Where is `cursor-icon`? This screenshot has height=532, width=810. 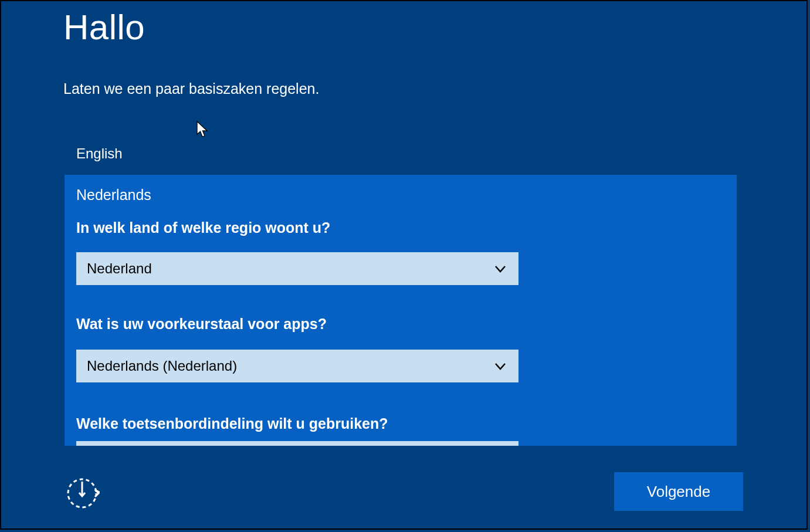 cursor-icon is located at coordinates (203, 131).